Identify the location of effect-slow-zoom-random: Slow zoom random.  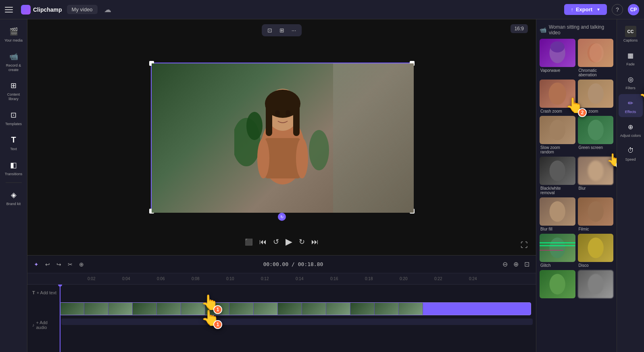
(557, 135).